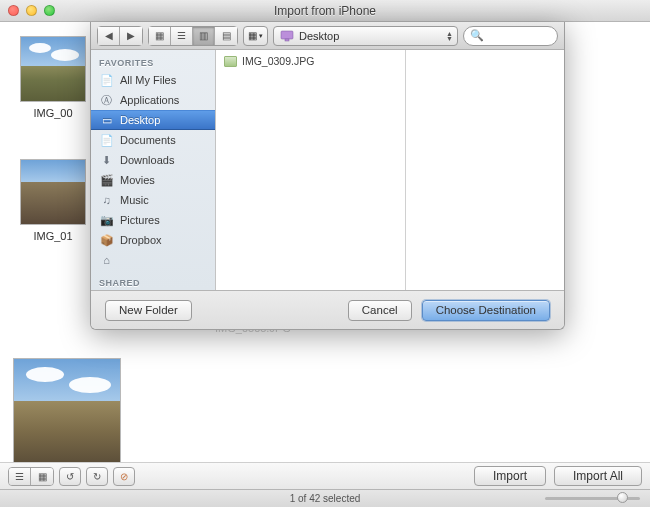 This screenshot has width=650, height=507. I want to click on sidebar-item-dropbox: 📦Dropbox, so click(153, 240).